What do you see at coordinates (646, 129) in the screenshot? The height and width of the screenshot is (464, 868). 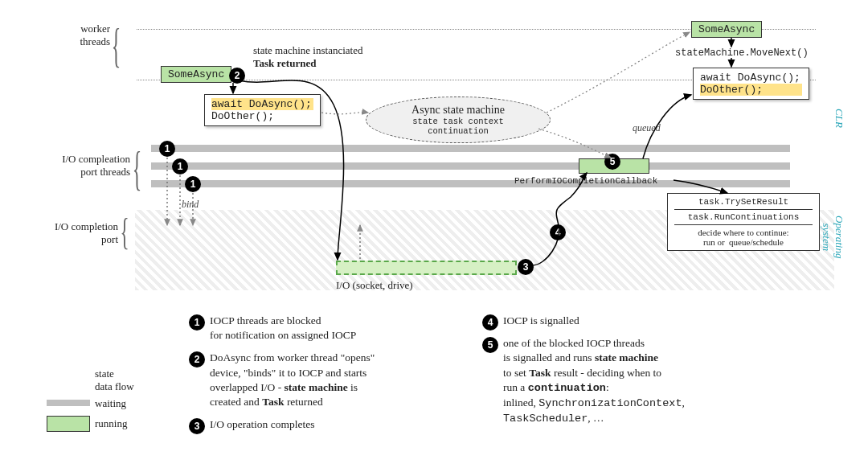 I see `queued-label: queued` at bounding box center [646, 129].